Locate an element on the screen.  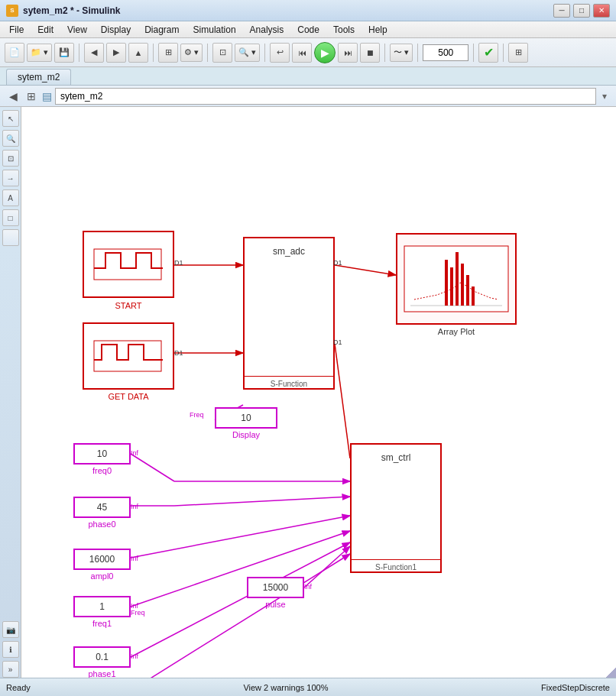
freq0-label: freq0 is located at coordinates (102, 471).